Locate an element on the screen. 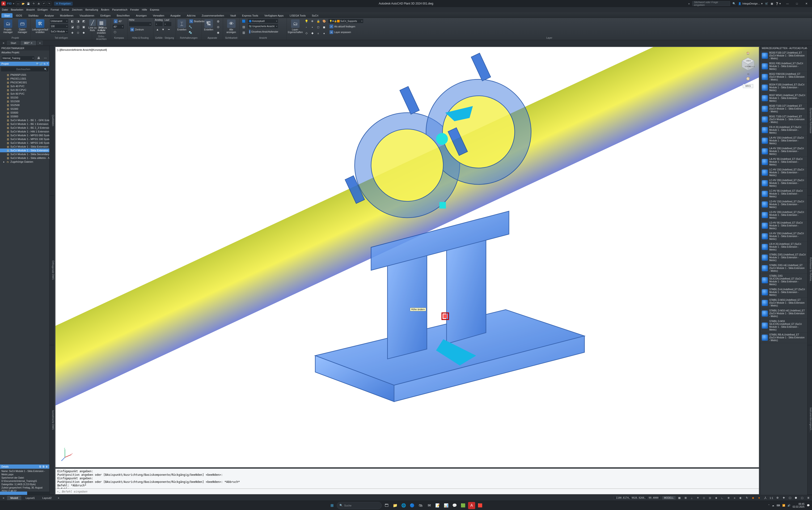 The width and height of the screenshot is (812, 510). tree-item: ▥SuCri Module 1 - Sikla Extension - Impe… is located at coordinates (25, 146).